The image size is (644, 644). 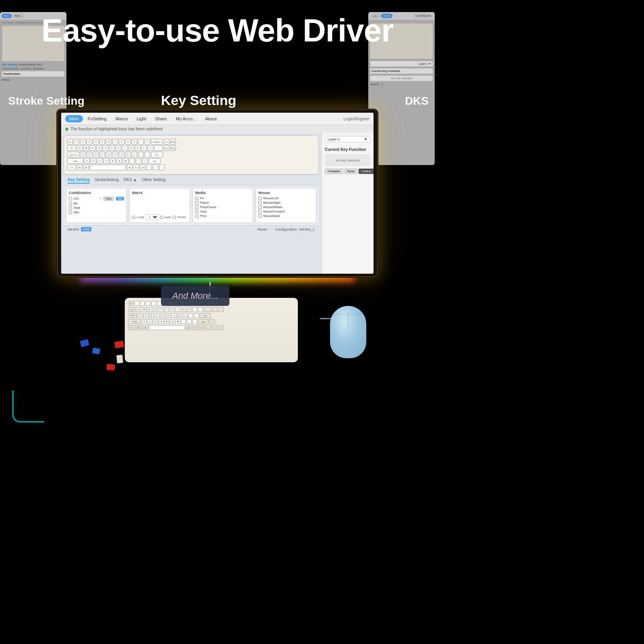 What do you see at coordinates (286, 207) in the screenshot?
I see `mouse-middle: MouseMiddle` at bounding box center [286, 207].